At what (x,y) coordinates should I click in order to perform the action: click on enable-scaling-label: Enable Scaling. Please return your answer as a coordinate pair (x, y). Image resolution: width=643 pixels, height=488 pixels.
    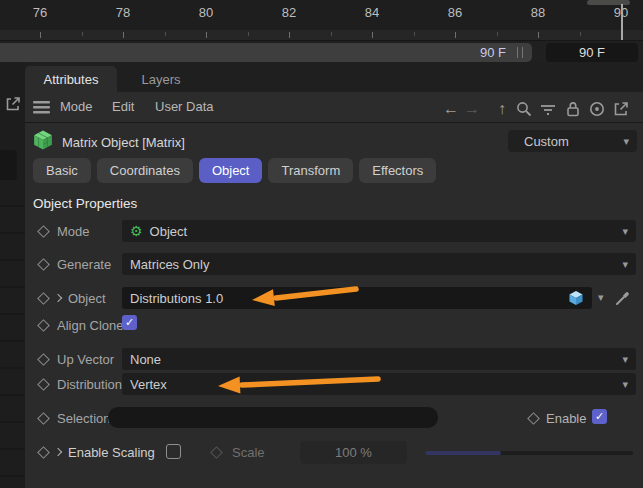
    Looking at the image, I should click on (112, 452).